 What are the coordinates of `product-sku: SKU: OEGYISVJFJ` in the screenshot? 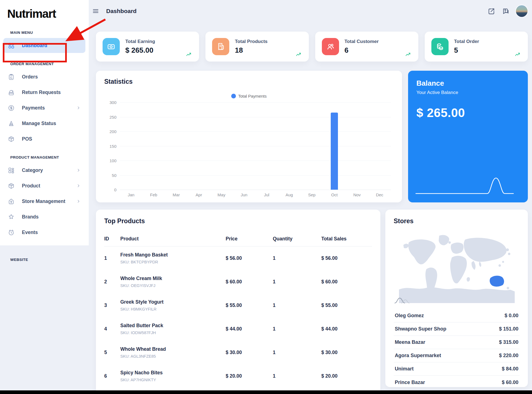 It's located at (173, 286).